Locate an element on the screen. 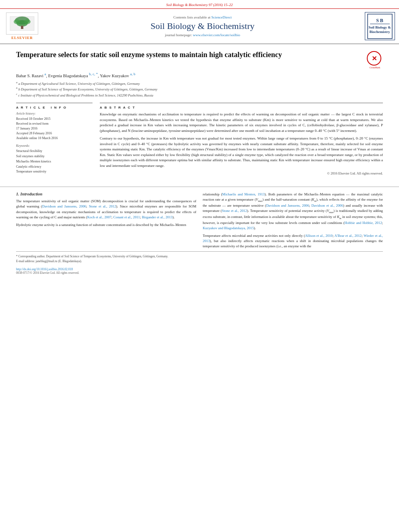 This screenshot has height=532, width=399. ref-stone2012: Stone et al., 2012 is located at coordinates (235, 211).